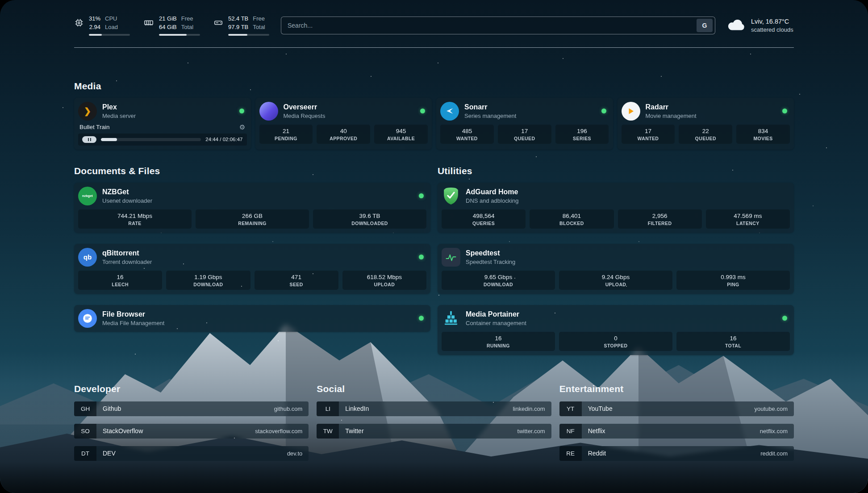  I want to click on bookmark-name: DEV, so click(192, 453).